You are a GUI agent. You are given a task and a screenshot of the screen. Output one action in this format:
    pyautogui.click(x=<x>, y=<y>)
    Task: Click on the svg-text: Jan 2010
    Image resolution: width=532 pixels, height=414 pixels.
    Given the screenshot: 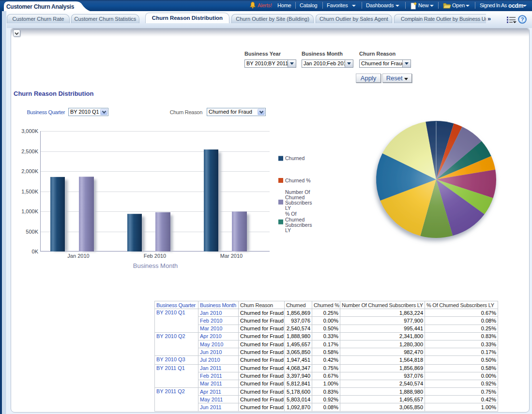 What is the action you would take?
    pyautogui.click(x=78, y=256)
    